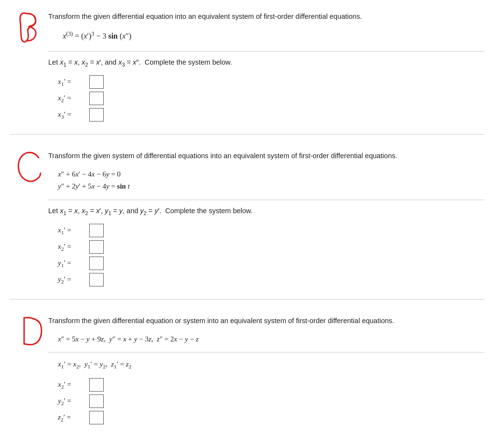 This screenshot has height=448, width=494. What do you see at coordinates (96, 115) in the screenshot?
I see `input-b-x3` at bounding box center [96, 115].